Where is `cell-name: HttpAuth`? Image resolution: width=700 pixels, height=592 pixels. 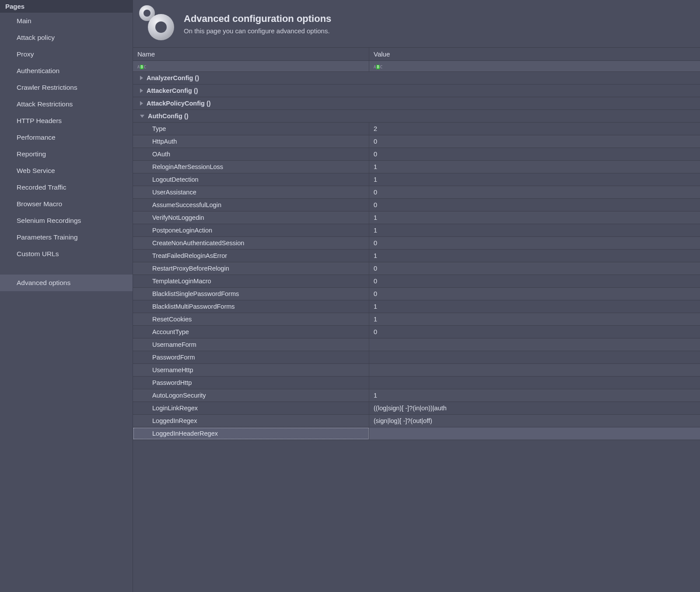 cell-name: HttpAuth is located at coordinates (251, 141).